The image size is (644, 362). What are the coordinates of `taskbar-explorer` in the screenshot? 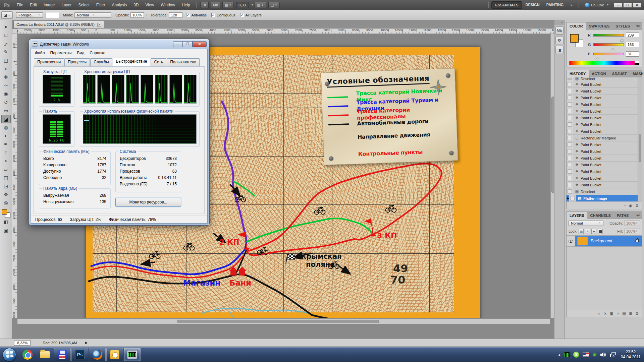 It's located at (45, 355).